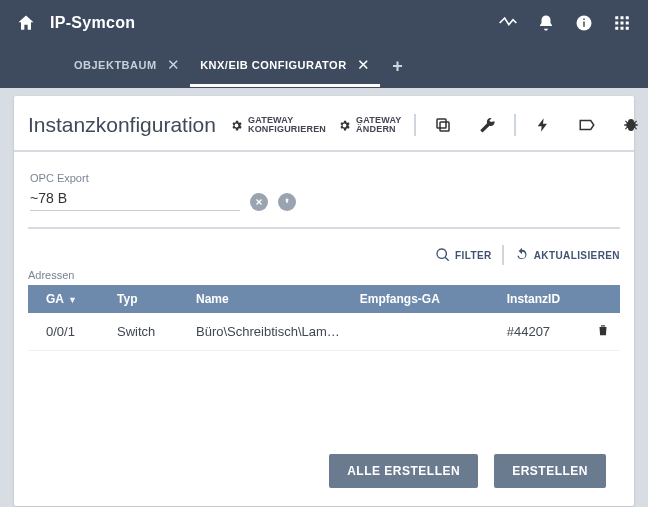 The height and width of the screenshot is (507, 648). I want to click on add-tab-button: +, so click(398, 66).